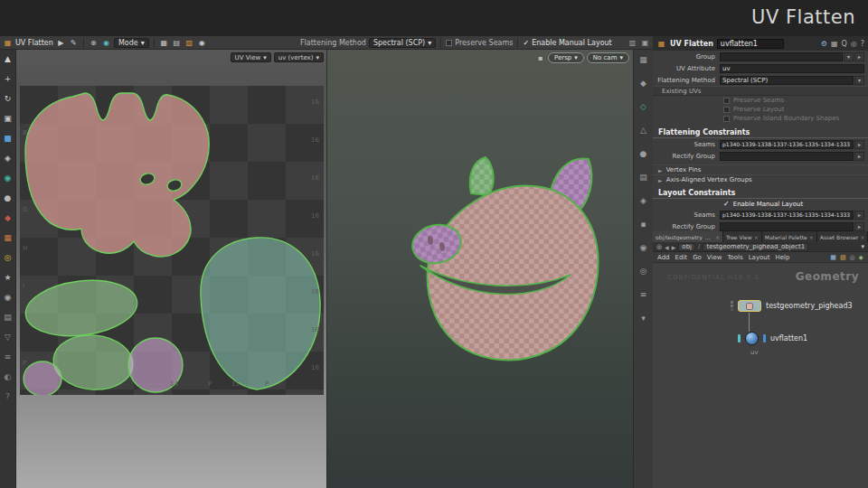 The width and height of the screenshot is (868, 488). Describe the element at coordinates (7, 179) in the screenshot. I see `uv-select-icon: ◉` at that location.